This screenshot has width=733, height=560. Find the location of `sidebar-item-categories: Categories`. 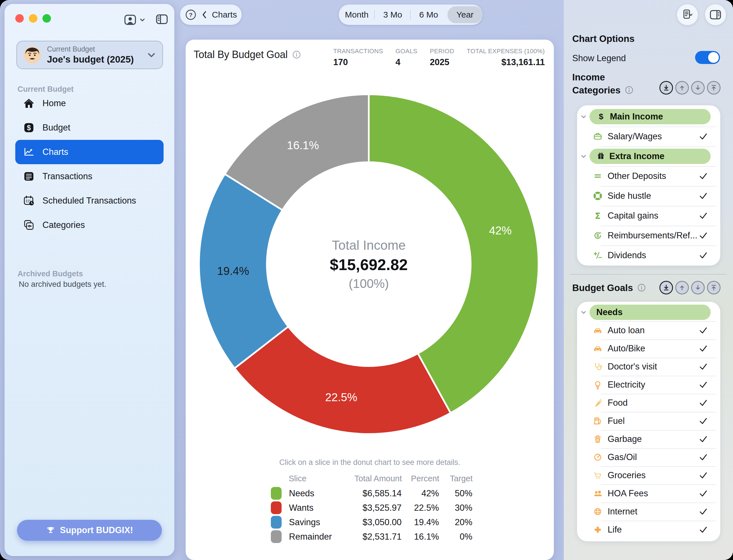

sidebar-item-categories: Categories is located at coordinates (89, 225).